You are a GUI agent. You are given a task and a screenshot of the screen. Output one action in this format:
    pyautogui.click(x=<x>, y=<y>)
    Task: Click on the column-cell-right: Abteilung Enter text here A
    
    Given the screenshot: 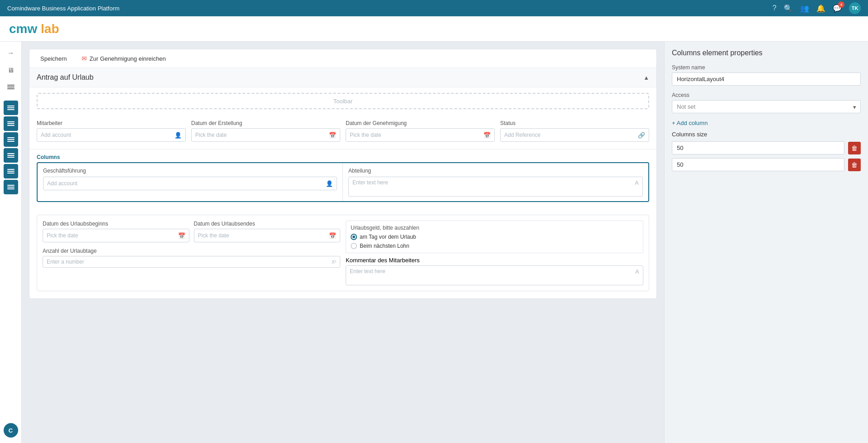 What is the action you would take?
    pyautogui.click(x=496, y=182)
    